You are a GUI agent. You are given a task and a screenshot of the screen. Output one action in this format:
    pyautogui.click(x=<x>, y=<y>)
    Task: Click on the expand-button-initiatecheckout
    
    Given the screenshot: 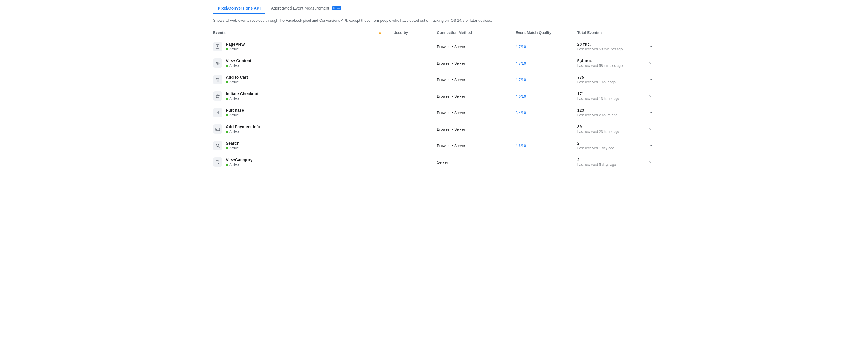 What is the action you would take?
    pyautogui.click(x=651, y=96)
    